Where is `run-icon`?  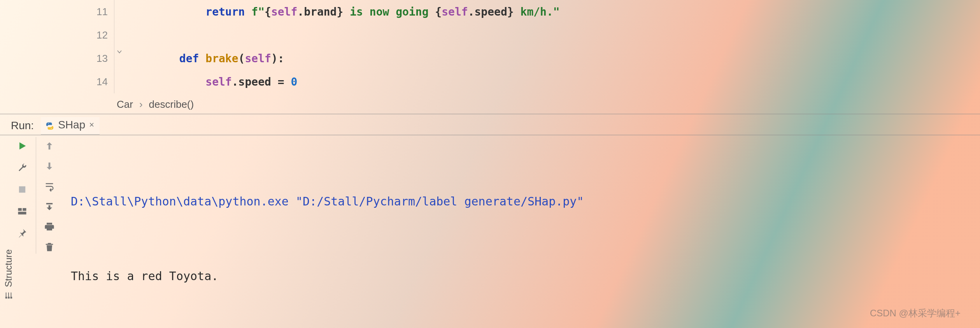 run-icon is located at coordinates (22, 146).